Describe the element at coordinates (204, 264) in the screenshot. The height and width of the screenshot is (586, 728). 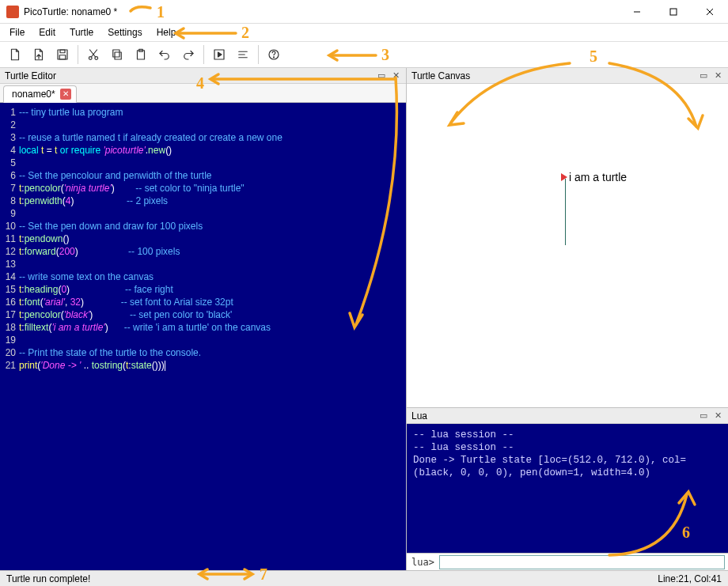
I see `code-line: 13` at that location.